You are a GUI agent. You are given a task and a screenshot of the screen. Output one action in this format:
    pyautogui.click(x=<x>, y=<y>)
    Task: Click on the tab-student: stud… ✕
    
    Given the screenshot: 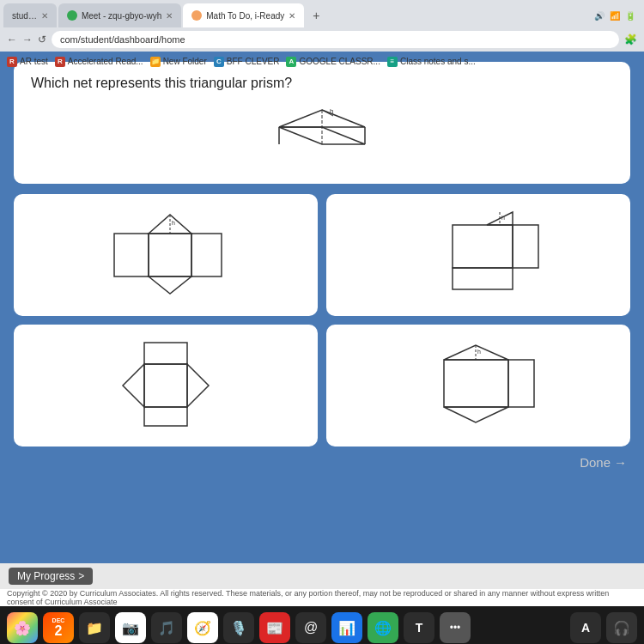 What is the action you would take?
    pyautogui.click(x=30, y=15)
    